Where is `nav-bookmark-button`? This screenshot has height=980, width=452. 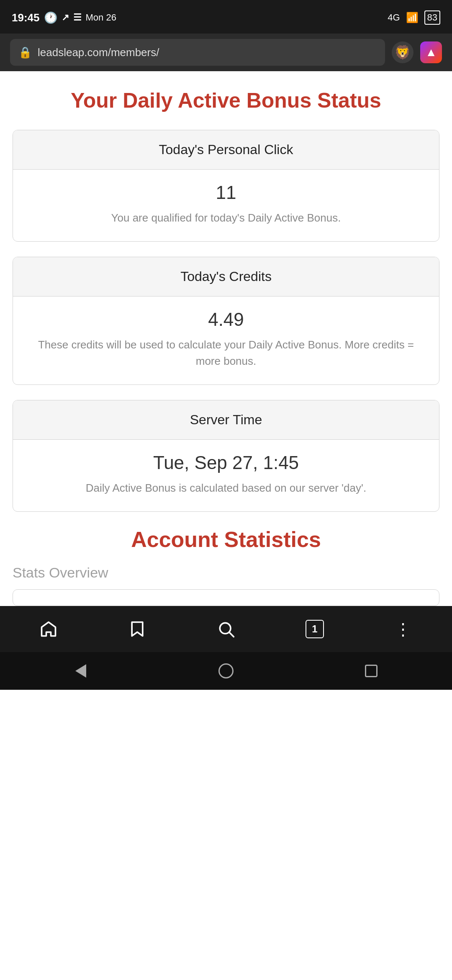 nav-bookmark-button is located at coordinates (137, 629).